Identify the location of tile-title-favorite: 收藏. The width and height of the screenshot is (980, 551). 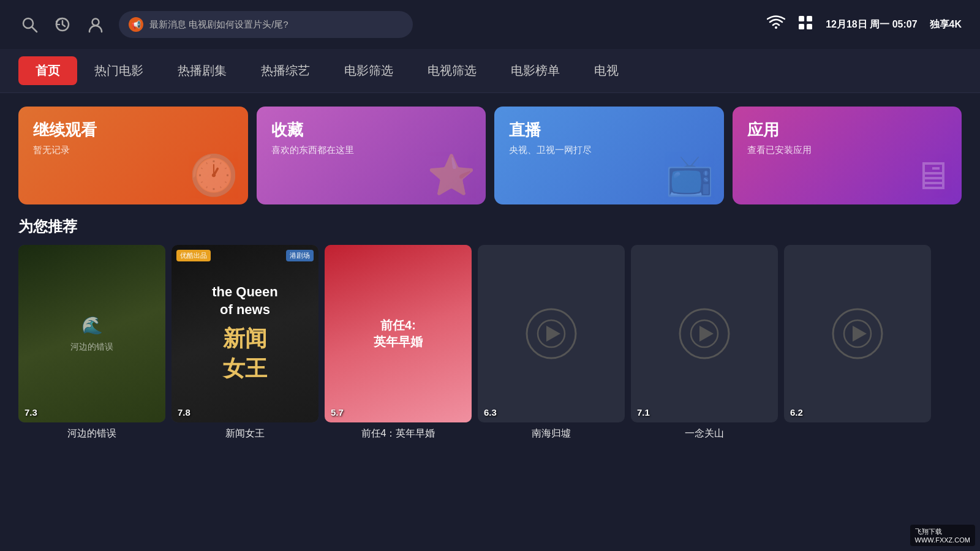
(371, 130).